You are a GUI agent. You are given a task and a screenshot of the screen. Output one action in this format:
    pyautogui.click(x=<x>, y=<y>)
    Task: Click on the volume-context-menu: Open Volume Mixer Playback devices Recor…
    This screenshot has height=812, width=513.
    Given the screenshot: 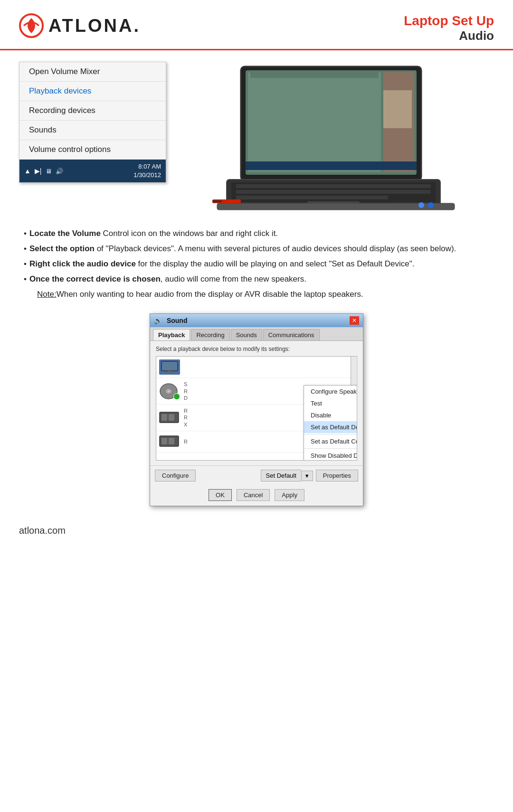 What is the action you would take?
    pyautogui.click(x=93, y=123)
    